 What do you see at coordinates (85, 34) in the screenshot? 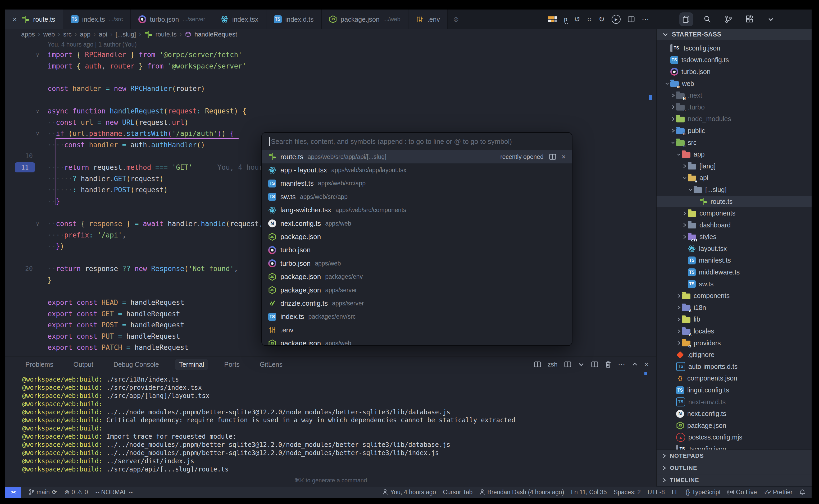
I see `breadcrumb-item: app` at bounding box center [85, 34].